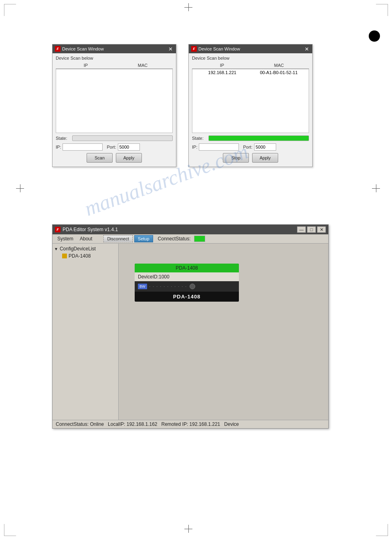 Image resolution: width=392 pixels, height=540 pixels. Describe the element at coordinates (251, 66) in the screenshot. I see `scan-table-header-2: IP MAC` at that location.